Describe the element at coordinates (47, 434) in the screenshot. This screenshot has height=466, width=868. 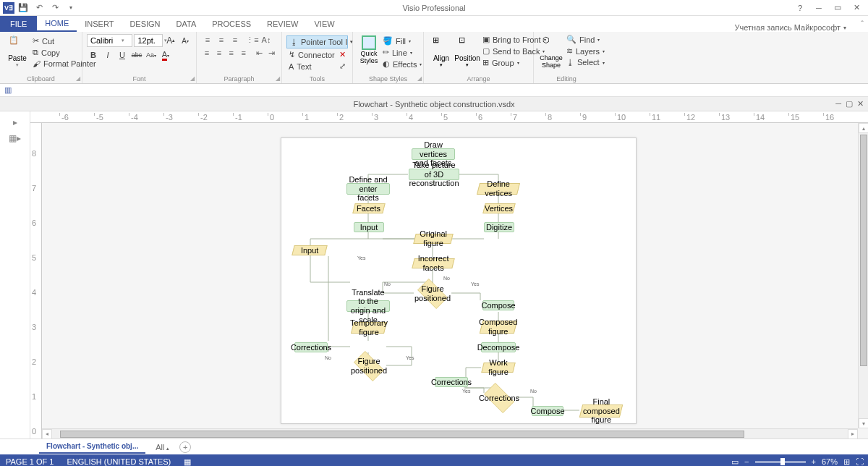
I see `scroll-left-icon: ◂` at that location.